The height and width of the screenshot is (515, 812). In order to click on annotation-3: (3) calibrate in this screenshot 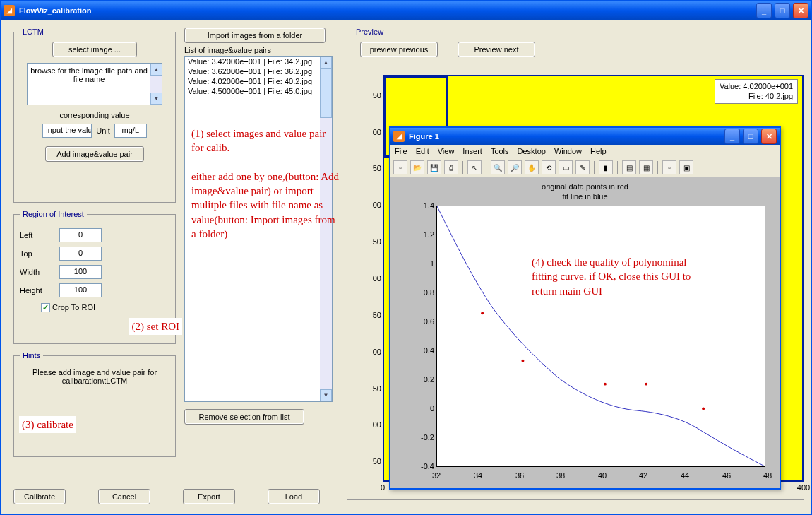, I will do `click(48, 425)`.